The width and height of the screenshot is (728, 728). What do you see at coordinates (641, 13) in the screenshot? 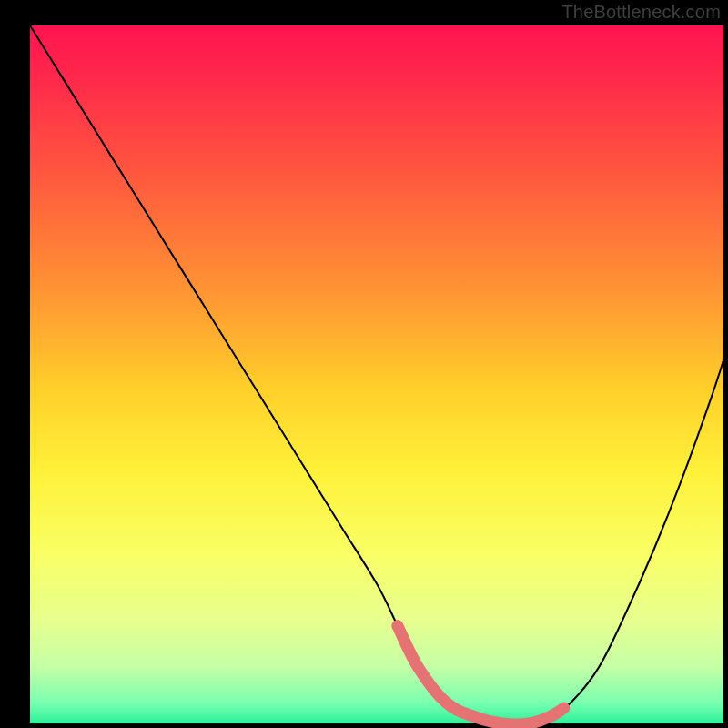
I see `watermark-text: TheBottleneck.com` at bounding box center [641, 13].